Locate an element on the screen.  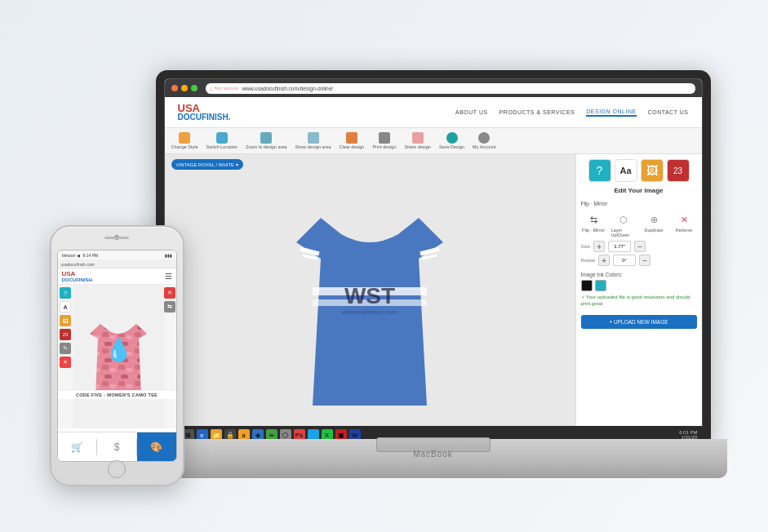
phone-logo: USA DOCUFINISH. is located at coordinates (78, 276).